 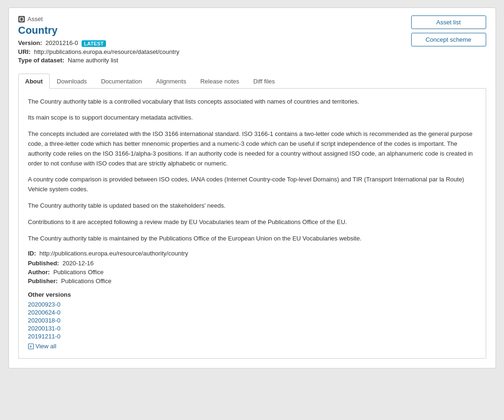 What do you see at coordinates (252, 253) in the screenshot?
I see `id-line: ID: http://publications.europa.eu/resour…` at bounding box center [252, 253].